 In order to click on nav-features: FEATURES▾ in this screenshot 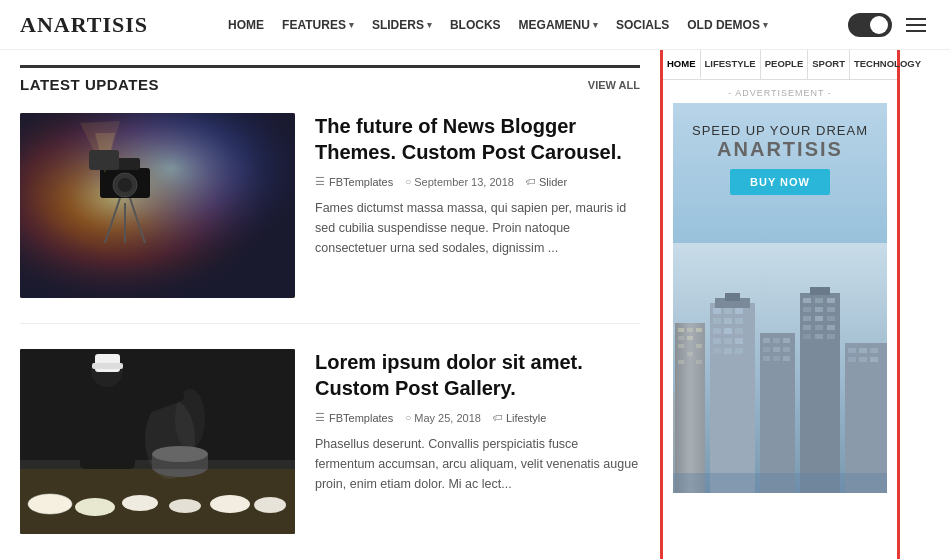, I will do `click(318, 25)`.